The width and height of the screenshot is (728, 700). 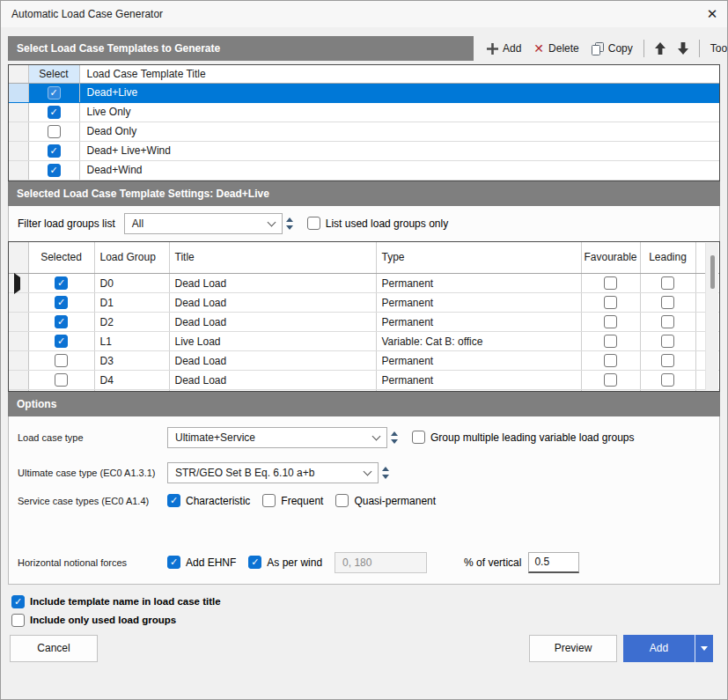 What do you see at coordinates (364, 131) in the screenshot?
I see `table-row: Dead Only` at bounding box center [364, 131].